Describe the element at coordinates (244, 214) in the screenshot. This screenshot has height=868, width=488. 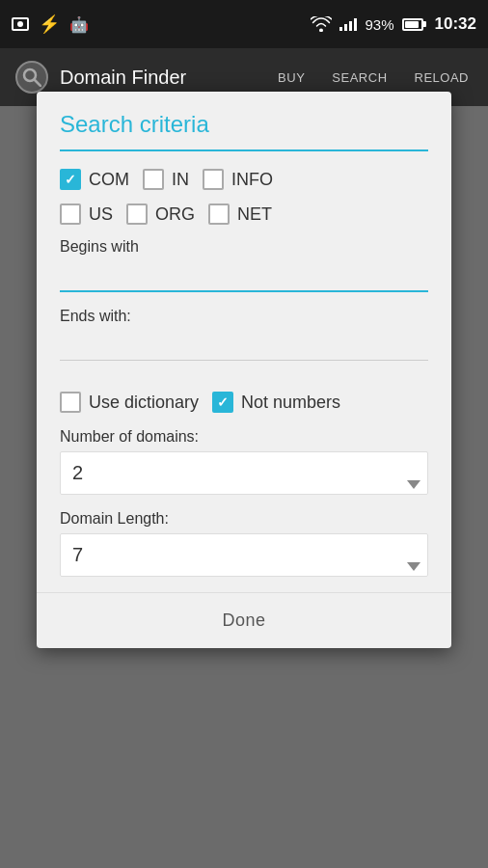
I see `tld-row-2: US ORG NET` at that location.